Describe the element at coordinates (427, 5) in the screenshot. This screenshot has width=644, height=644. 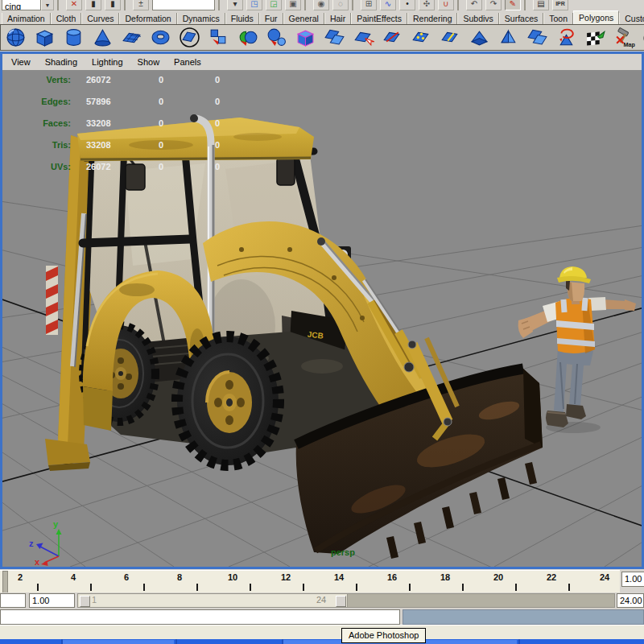
I see `snap-view-icon: ✣` at that location.